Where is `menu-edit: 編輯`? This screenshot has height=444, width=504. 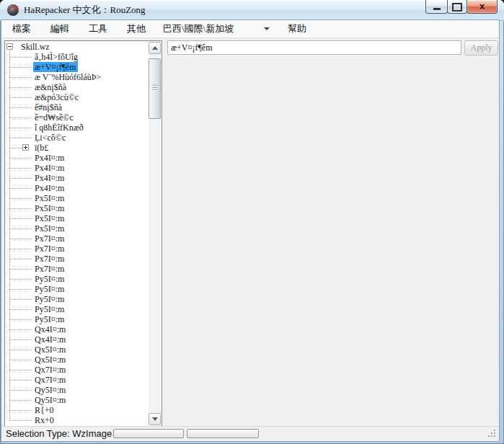
menu-edit: 編輯 is located at coordinates (60, 29).